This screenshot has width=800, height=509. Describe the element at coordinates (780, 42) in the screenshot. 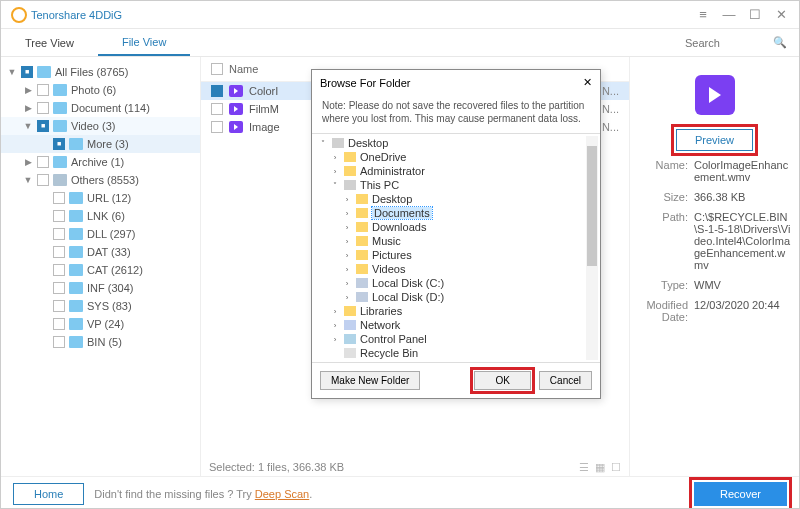

I see `search-icon: 🔍` at that location.